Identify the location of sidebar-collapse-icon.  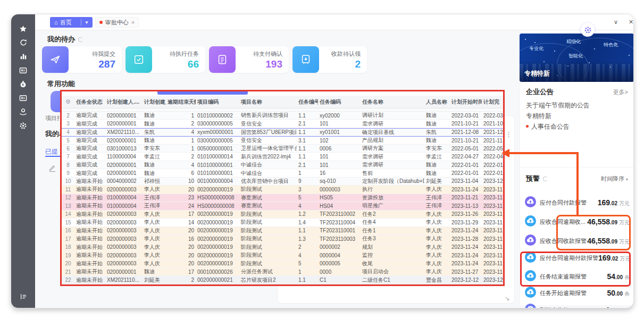
(23, 297).